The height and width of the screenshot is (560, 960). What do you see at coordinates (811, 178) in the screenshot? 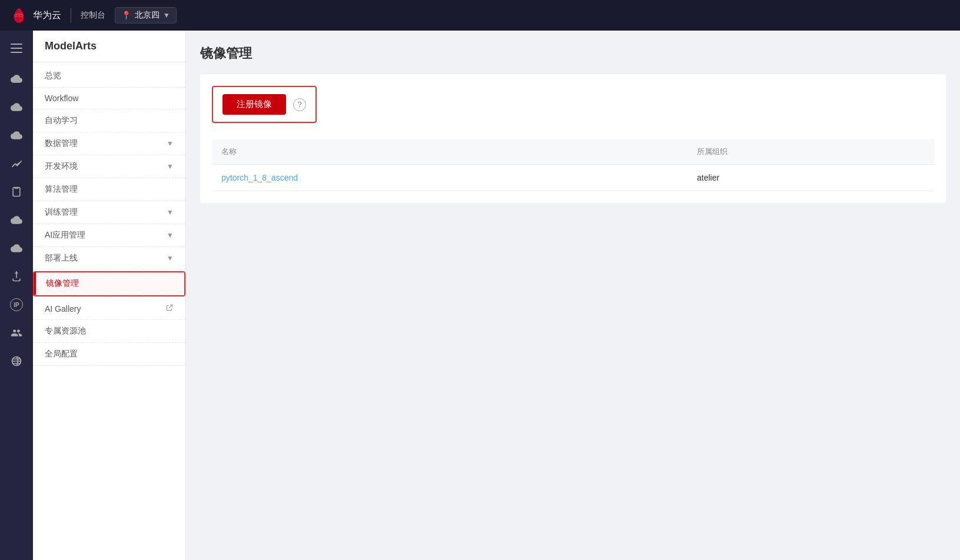
I see `table-cell-org: atelier` at bounding box center [811, 178].